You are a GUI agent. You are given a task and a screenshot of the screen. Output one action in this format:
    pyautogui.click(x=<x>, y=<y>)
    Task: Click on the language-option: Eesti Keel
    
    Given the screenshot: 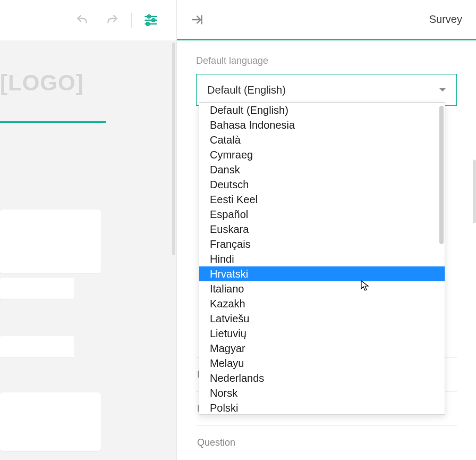 What is the action you would take?
    pyautogui.click(x=322, y=199)
    